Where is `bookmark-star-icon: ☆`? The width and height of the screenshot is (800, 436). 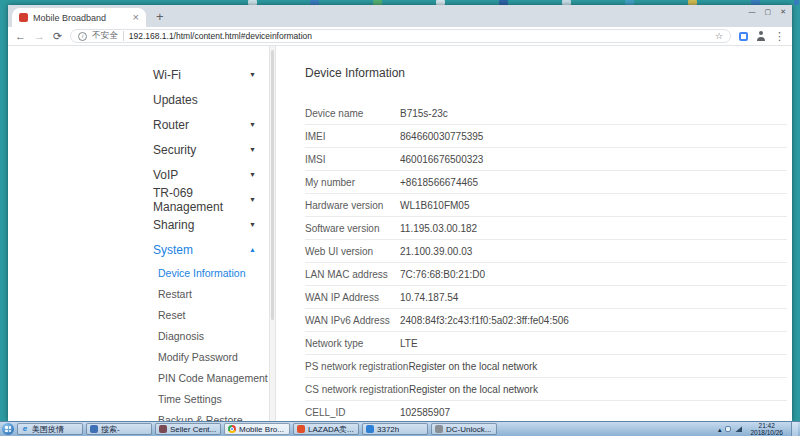 bookmark-star-icon: ☆ is located at coordinates (719, 36).